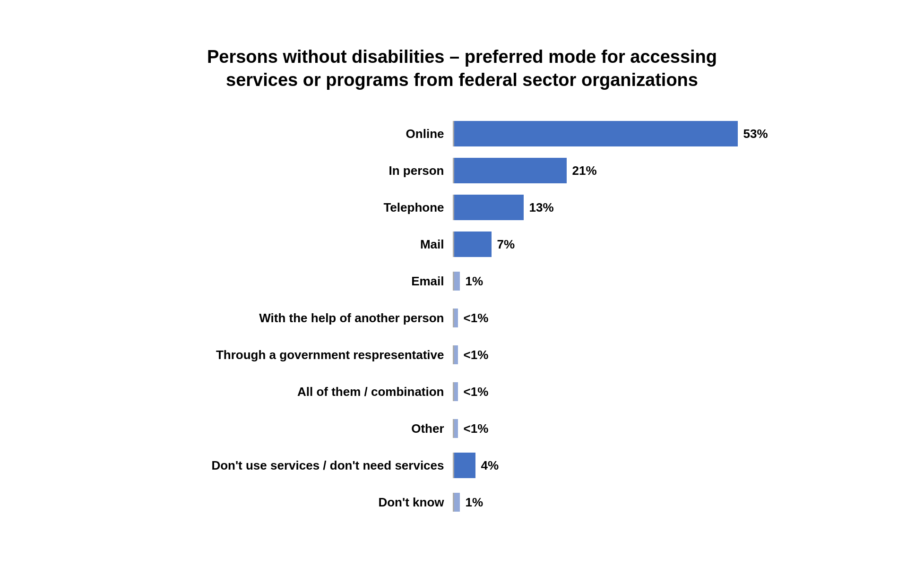 This screenshot has width=924, height=566. What do you see at coordinates (506, 245) in the screenshot?
I see `bar-value: 7%` at bounding box center [506, 245].